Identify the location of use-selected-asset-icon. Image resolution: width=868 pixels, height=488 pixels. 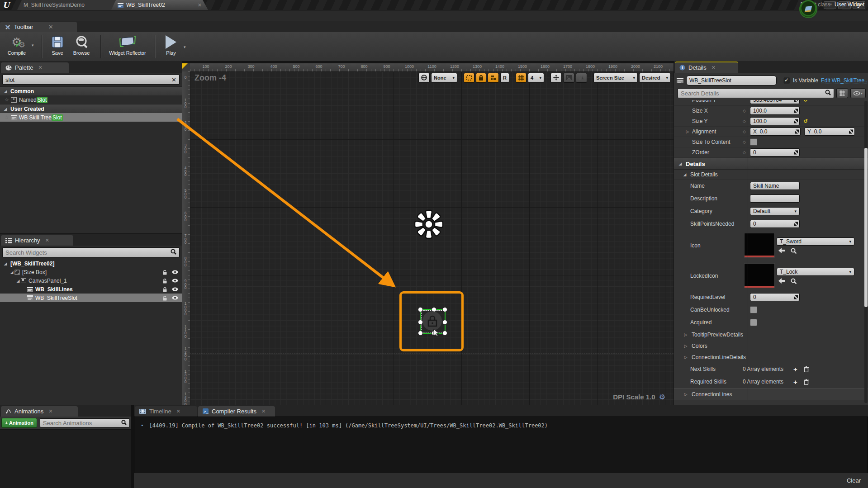
(782, 251).